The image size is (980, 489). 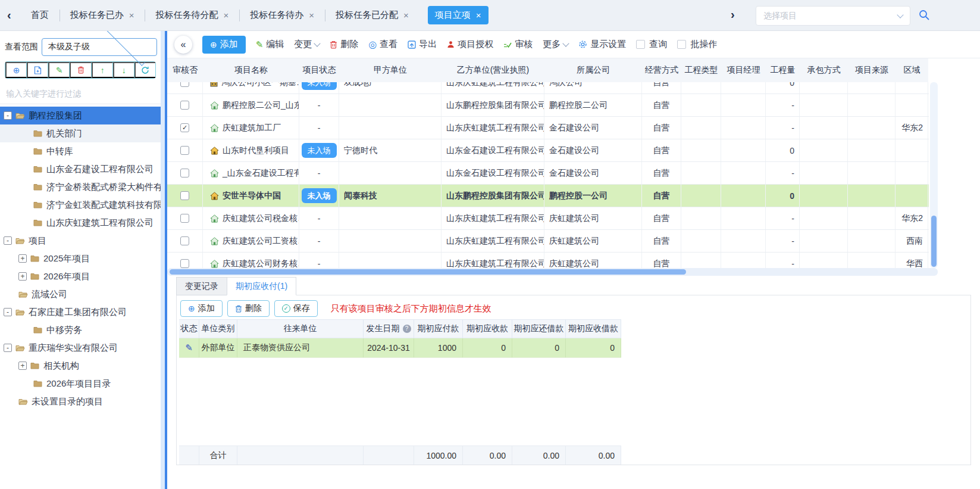 What do you see at coordinates (682, 44) in the screenshot?
I see `batch-checkbox` at bounding box center [682, 44].